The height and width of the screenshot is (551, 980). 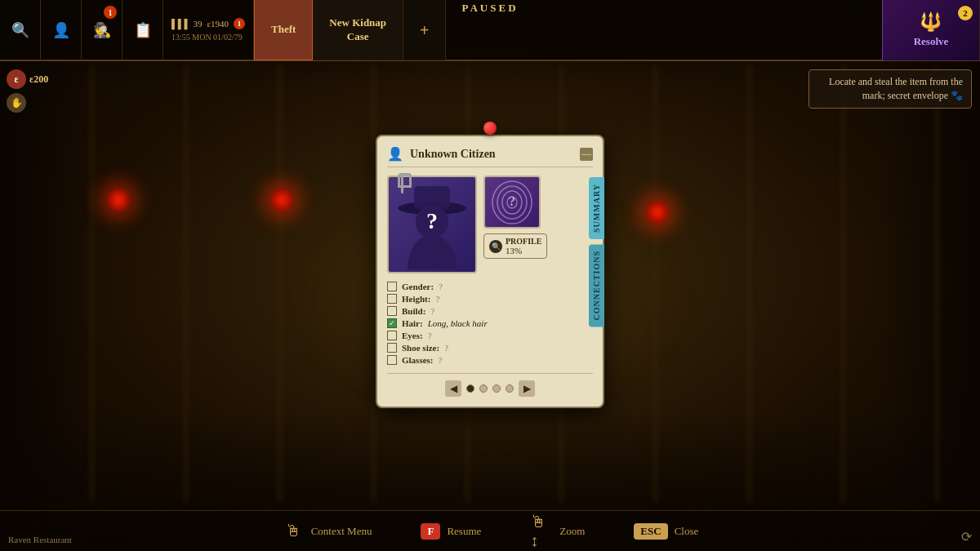 I want to click on context-menu-action: 🖱 Context Menu, so click(x=327, y=531).